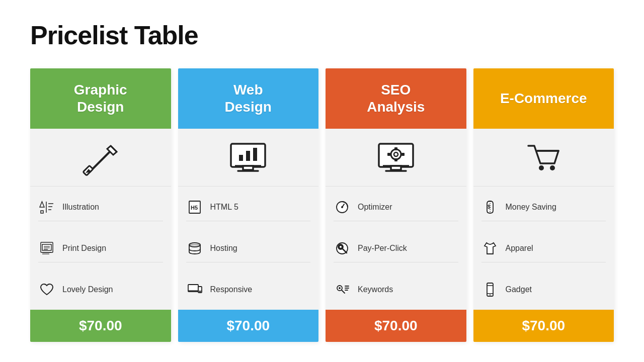 The image size is (644, 362). What do you see at coordinates (544, 207) in the screenshot?
I see `list-item: $ Money Saving` at bounding box center [544, 207].